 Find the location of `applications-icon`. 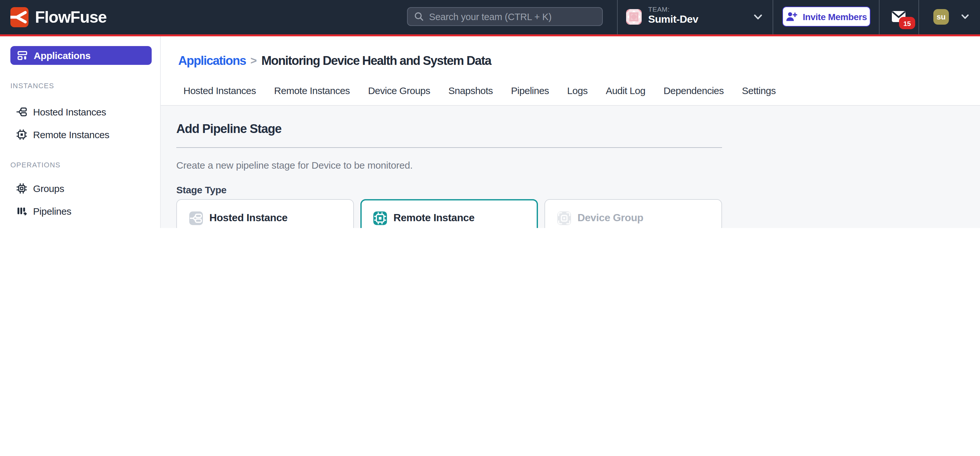

applications-icon is located at coordinates (22, 56).